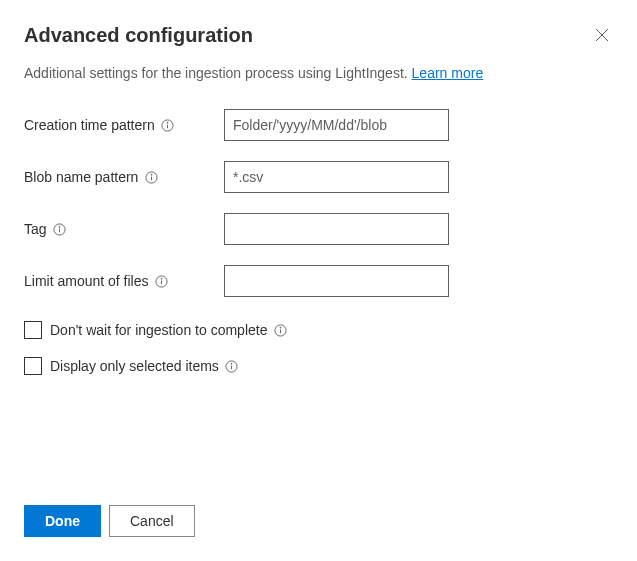 The height and width of the screenshot is (561, 637). Describe the element at coordinates (62, 521) in the screenshot. I see `done-button: Done` at that location.